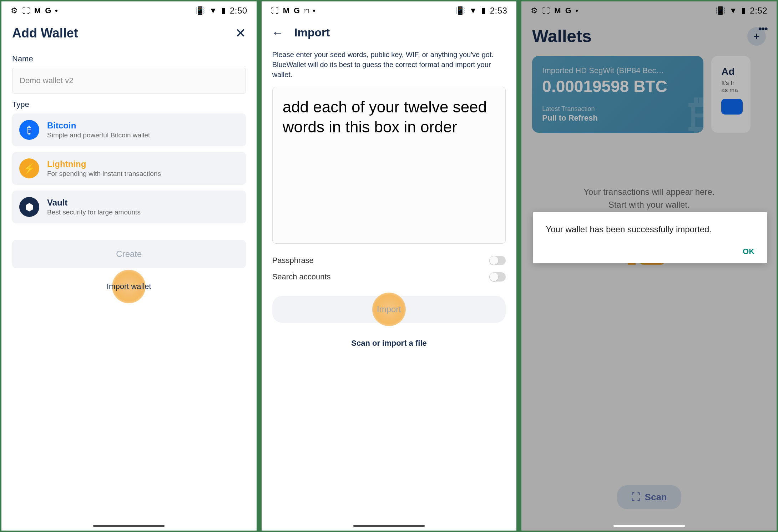 The height and width of the screenshot is (532, 778). I want to click on import-link-label: Import wallet, so click(129, 286).